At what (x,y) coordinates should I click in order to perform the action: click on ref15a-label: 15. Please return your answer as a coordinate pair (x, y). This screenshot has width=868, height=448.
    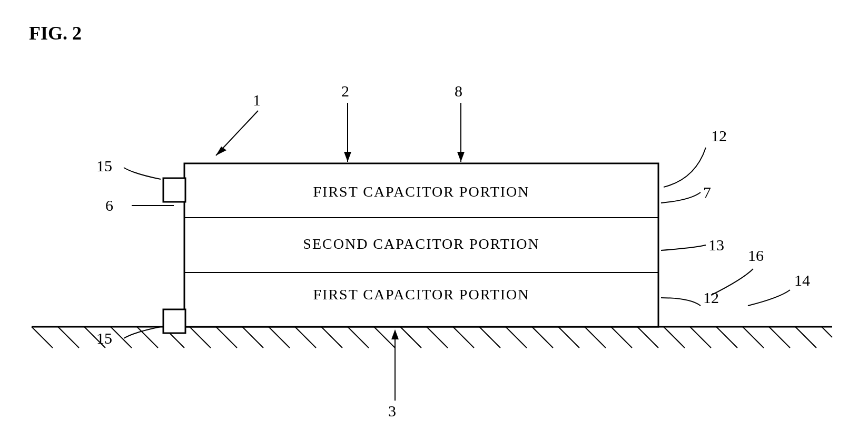
    Looking at the image, I should click on (104, 165).